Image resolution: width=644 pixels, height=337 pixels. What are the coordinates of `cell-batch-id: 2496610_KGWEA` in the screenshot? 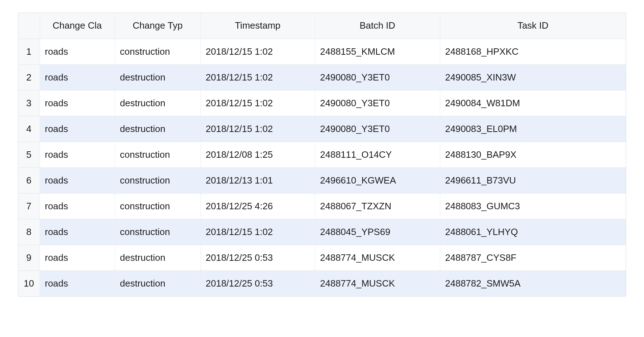 It's located at (377, 180).